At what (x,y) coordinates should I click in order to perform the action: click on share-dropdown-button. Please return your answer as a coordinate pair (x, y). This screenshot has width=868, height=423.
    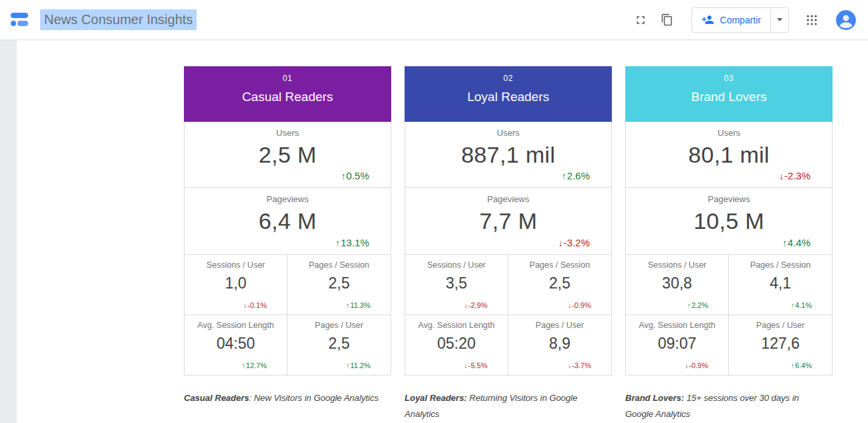
    Looking at the image, I should click on (780, 20).